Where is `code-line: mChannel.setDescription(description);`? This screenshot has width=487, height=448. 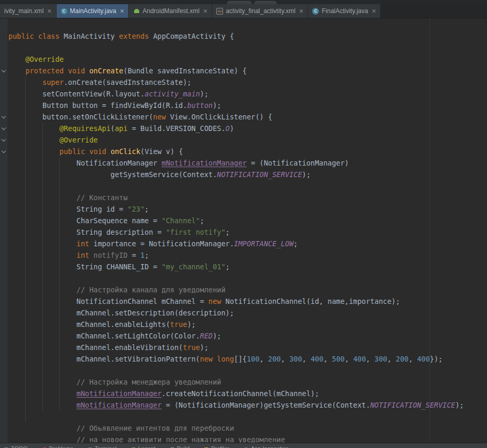 code-line: mChannel.setDescription(description); is located at coordinates (236, 313).